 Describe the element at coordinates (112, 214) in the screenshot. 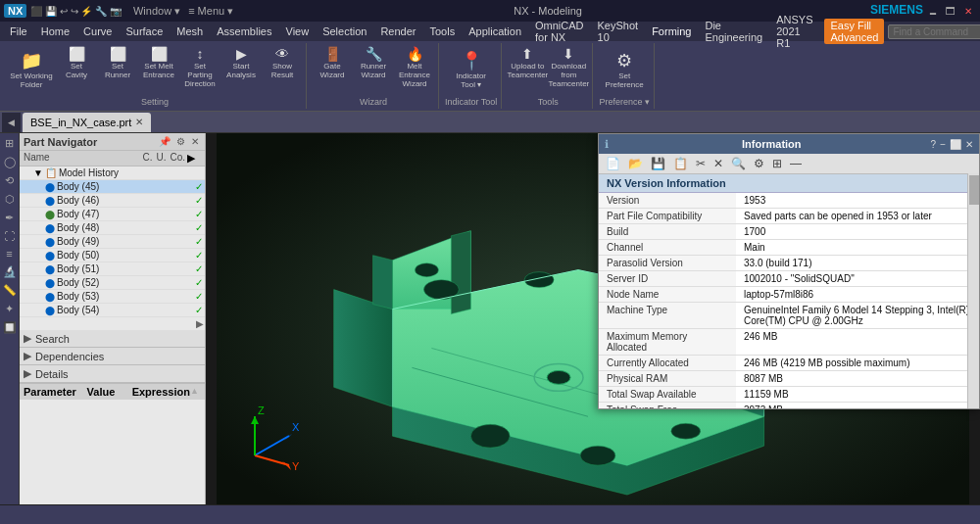

I see `nav-item-body-47: ⬤ Body (47) ✓` at that location.